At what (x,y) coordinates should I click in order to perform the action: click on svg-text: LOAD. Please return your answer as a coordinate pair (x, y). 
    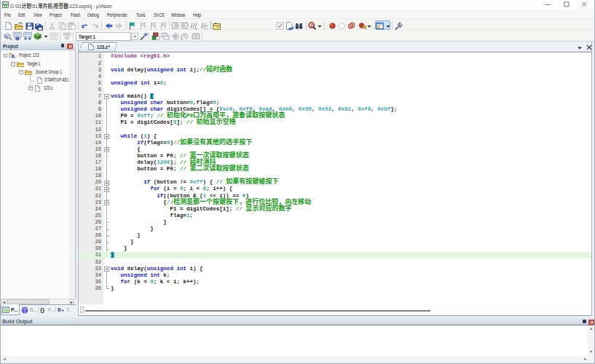
    Looking at the image, I should click on (66, 34).